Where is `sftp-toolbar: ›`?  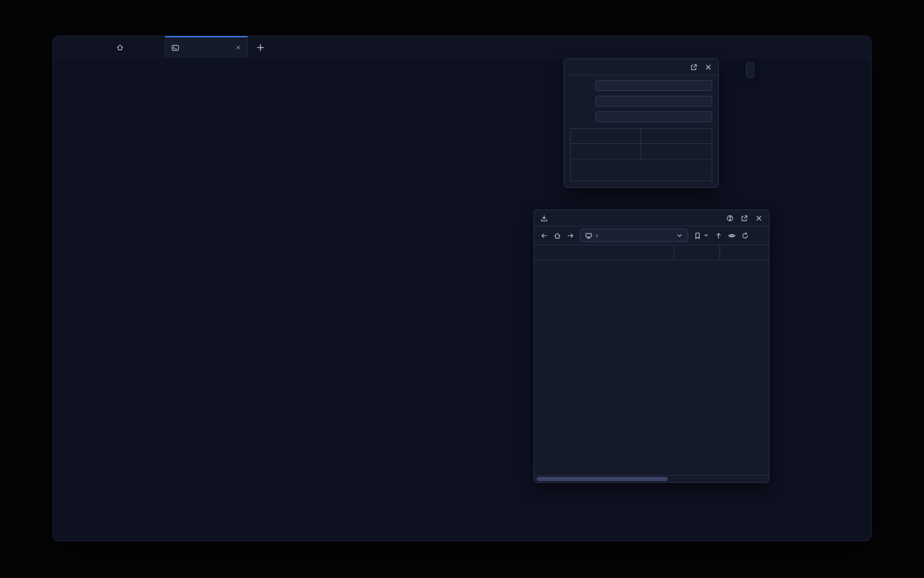 sftp-toolbar: › is located at coordinates (651, 235).